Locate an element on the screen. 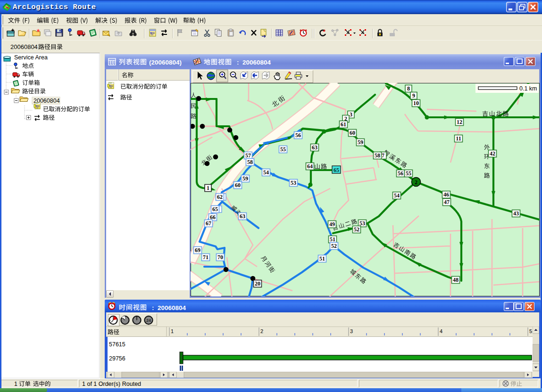  svg-text: 70 is located at coordinates (220, 257).